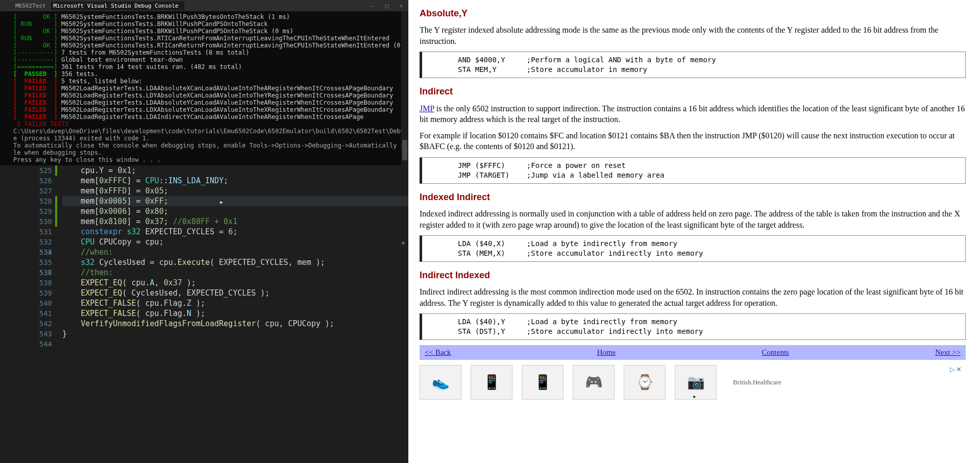 The height and width of the screenshot is (463, 980). What do you see at coordinates (235, 293) in the screenshot?
I see `code-line: 539 EXPECT_EQ( CyclesUsed, EXPECTED_CYCL…` at bounding box center [235, 293].